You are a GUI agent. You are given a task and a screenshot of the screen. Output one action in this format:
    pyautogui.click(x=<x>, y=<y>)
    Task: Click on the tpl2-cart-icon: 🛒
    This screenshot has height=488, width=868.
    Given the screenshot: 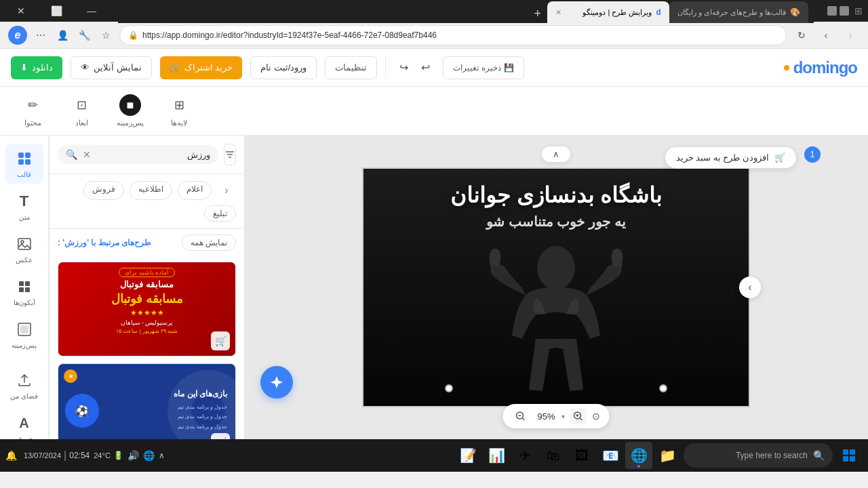 What is the action you would take?
    pyautogui.click(x=220, y=436)
    